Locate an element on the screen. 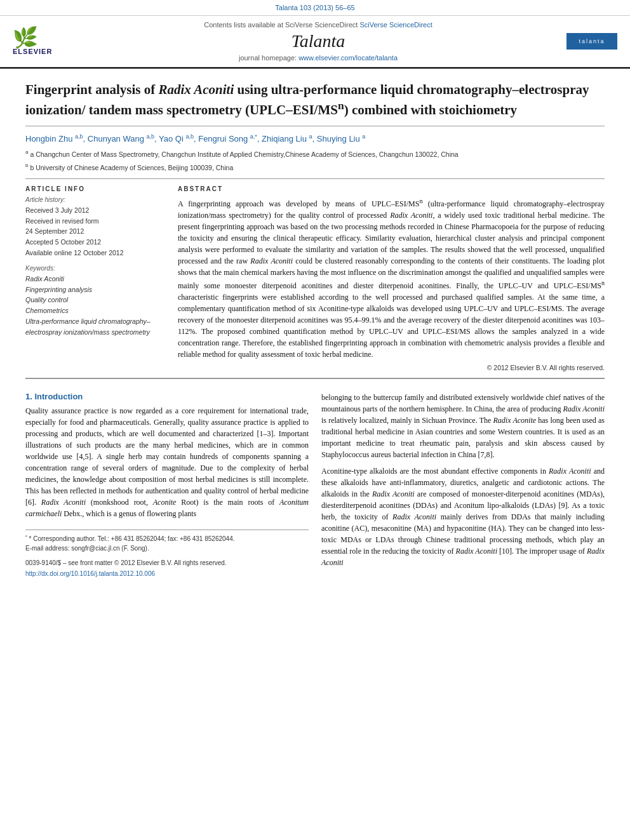  divider-after-affiliations is located at coordinates (315, 179).